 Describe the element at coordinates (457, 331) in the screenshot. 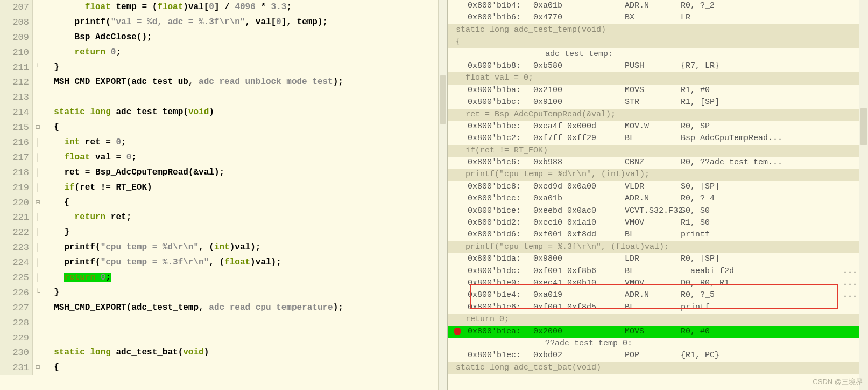

I see `breakpoint-dot` at that location.